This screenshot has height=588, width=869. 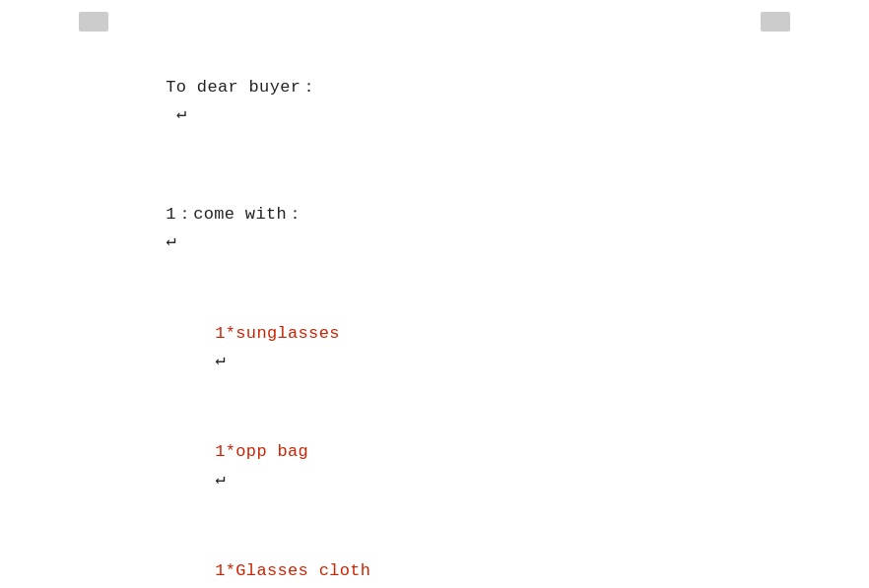 What do you see at coordinates (434, 100) in the screenshot?
I see `greeting-line: To dear buyer： ↵` at bounding box center [434, 100].